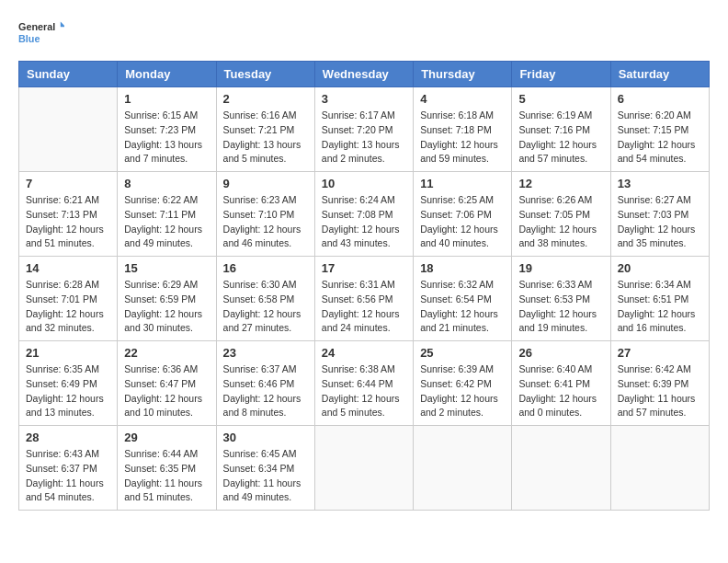 The width and height of the screenshot is (728, 563). What do you see at coordinates (364, 299) in the screenshot?
I see `calendar-cell: 17Sunrise: 6:31 AMSunset: 6:56 PMDayligh…` at bounding box center [364, 299].